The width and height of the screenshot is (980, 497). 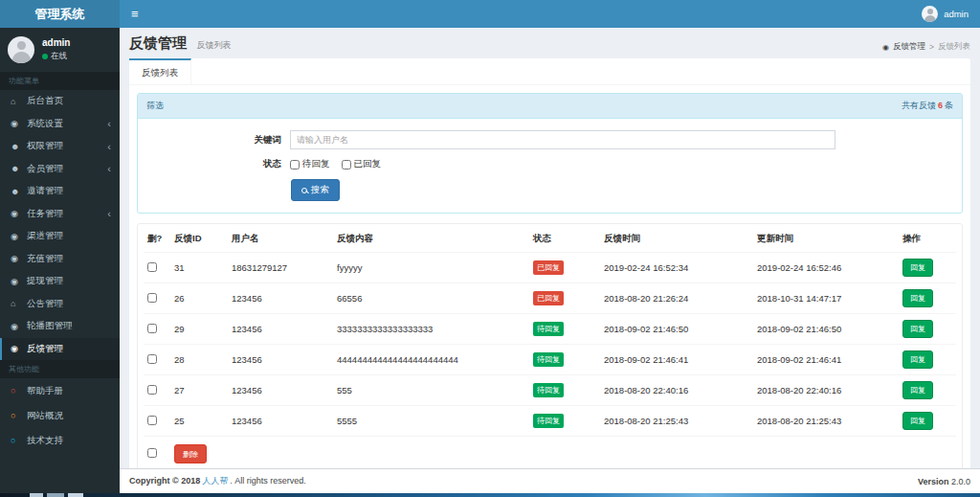 I want to click on breadcrumb-root: 反馈管理, so click(x=909, y=47).